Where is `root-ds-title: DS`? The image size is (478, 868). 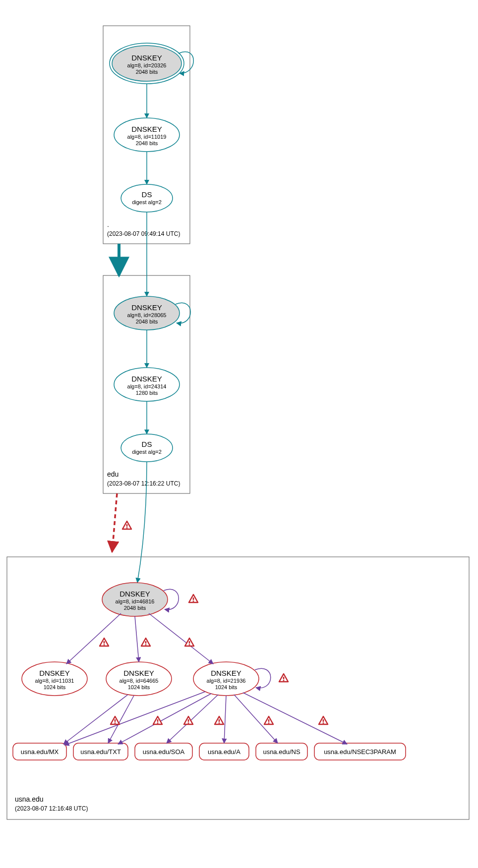
root-ds-title: DS is located at coordinates (147, 194).